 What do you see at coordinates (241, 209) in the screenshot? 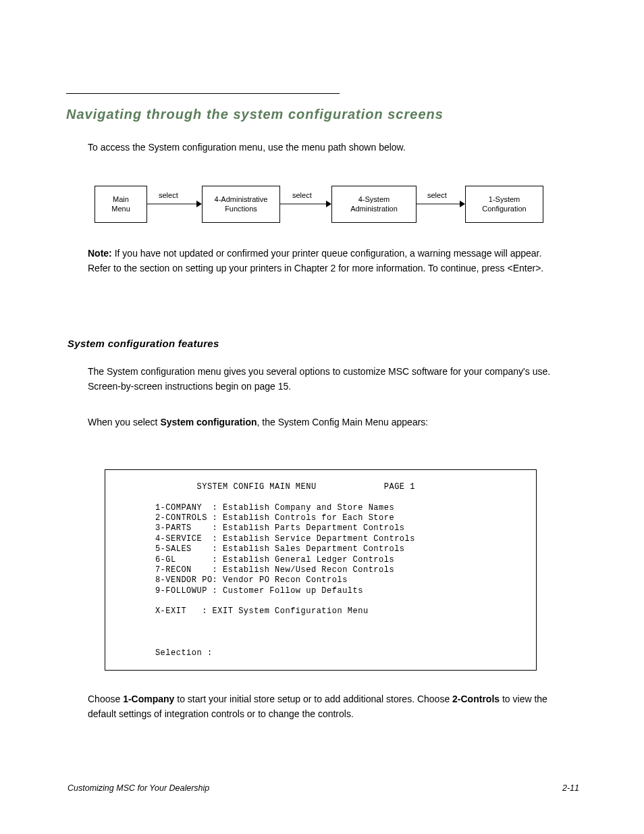
I see `flow-box-line: Functions` at bounding box center [241, 209].